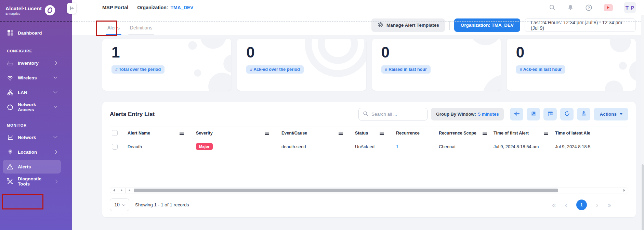 Image resolution: width=644 pixels, height=230 pixels. Describe the element at coordinates (583, 114) in the screenshot. I see `upload-button` at that location.